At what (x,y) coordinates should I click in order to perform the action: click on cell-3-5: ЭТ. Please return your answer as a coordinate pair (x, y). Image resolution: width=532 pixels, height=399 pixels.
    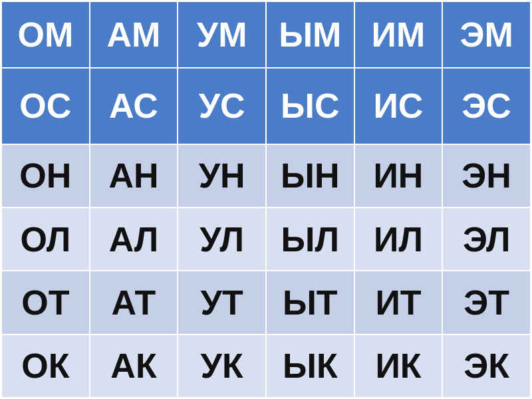
    Looking at the image, I should click on (487, 302).